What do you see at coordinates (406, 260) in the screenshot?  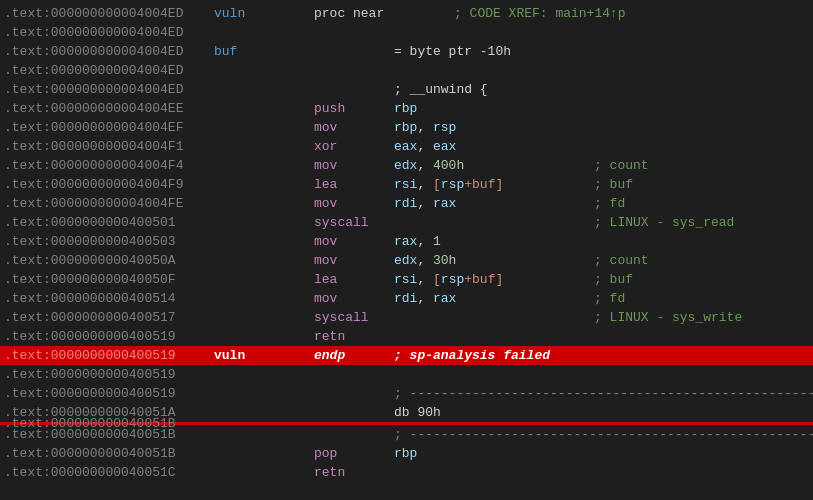 I see `code-line: .text:000000000040050Amovedx, 30h; count` at bounding box center [406, 260].